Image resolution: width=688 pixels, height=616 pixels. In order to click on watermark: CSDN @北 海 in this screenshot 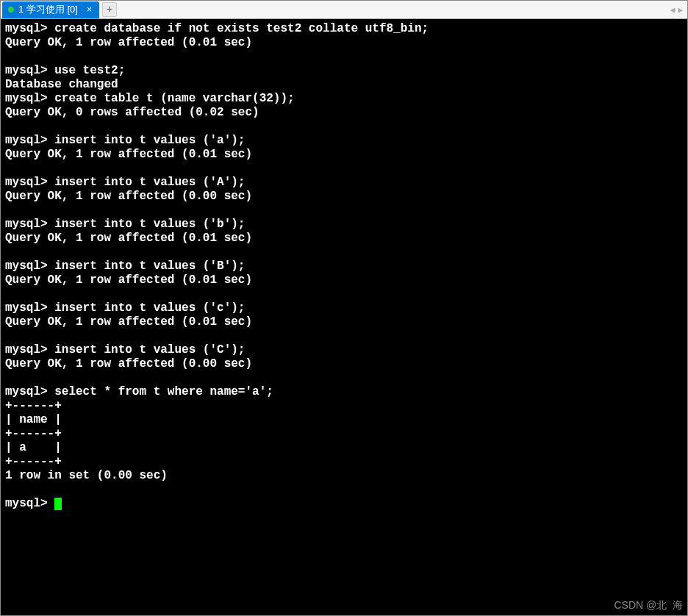, I will do `click(648, 606)`.